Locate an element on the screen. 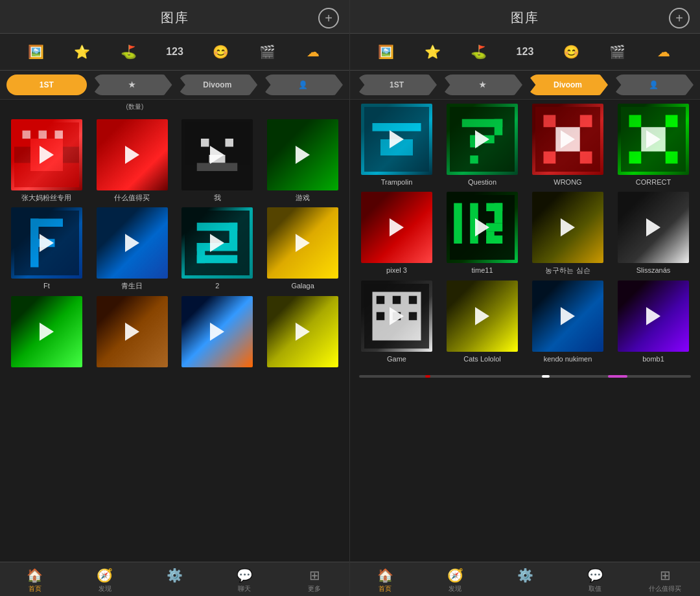 The width and height of the screenshot is (700, 596). nav-discover-label-r: 发现 is located at coordinates (455, 589).